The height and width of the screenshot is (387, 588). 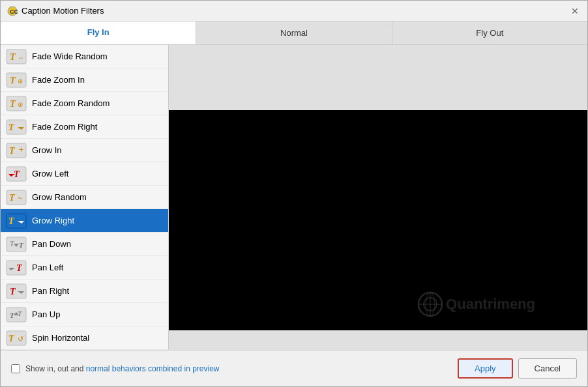 What do you see at coordinates (490, 33) in the screenshot?
I see `tab-fly-out: Fly Out` at bounding box center [490, 33].